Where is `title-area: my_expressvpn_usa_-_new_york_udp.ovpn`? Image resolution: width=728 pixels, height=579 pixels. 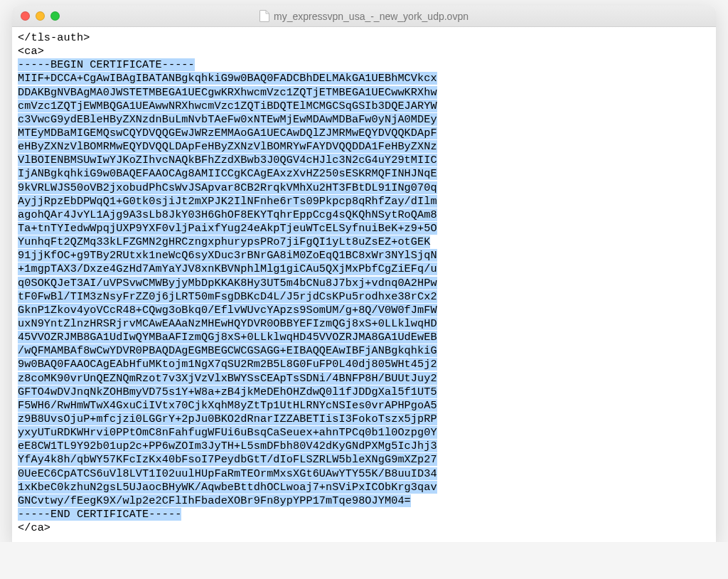 title-area: my_expressvpn_usa_-_new_york_udp.ovpn is located at coordinates (364, 16).